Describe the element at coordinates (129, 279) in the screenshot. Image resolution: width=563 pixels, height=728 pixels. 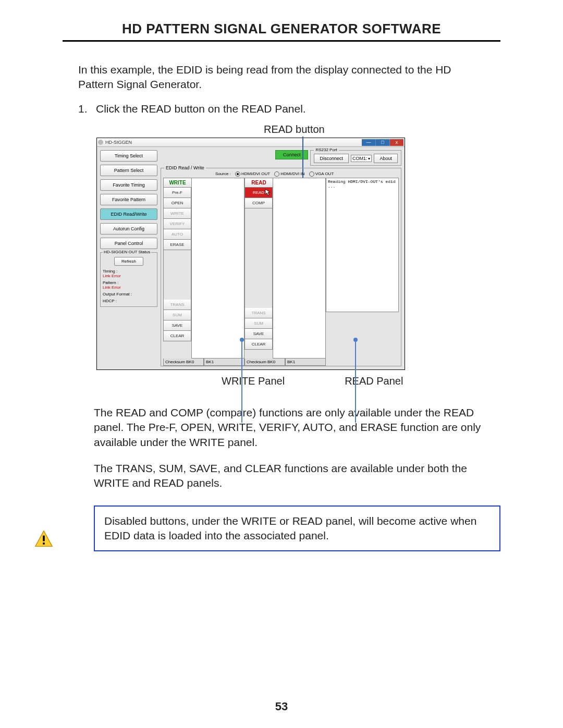
I see `status-group: HD-SIGGEN OUT Status Refresh Timing : Li…` at that location.